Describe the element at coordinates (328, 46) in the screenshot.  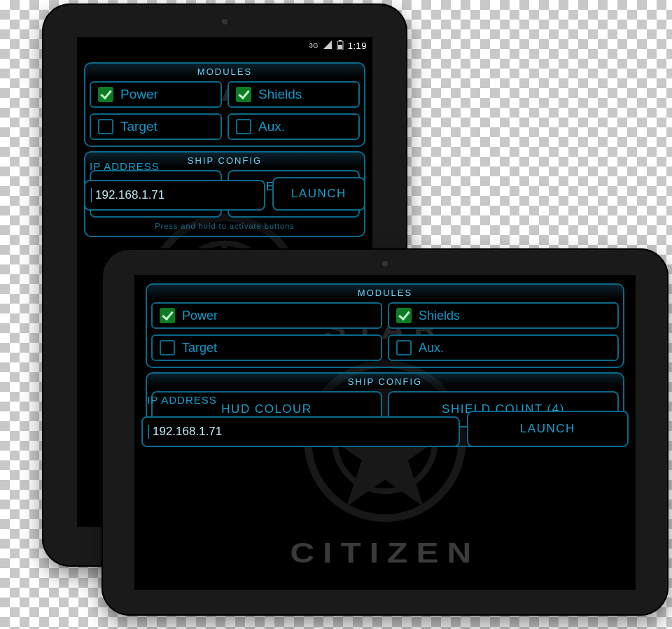
I see `signal-icon` at that location.